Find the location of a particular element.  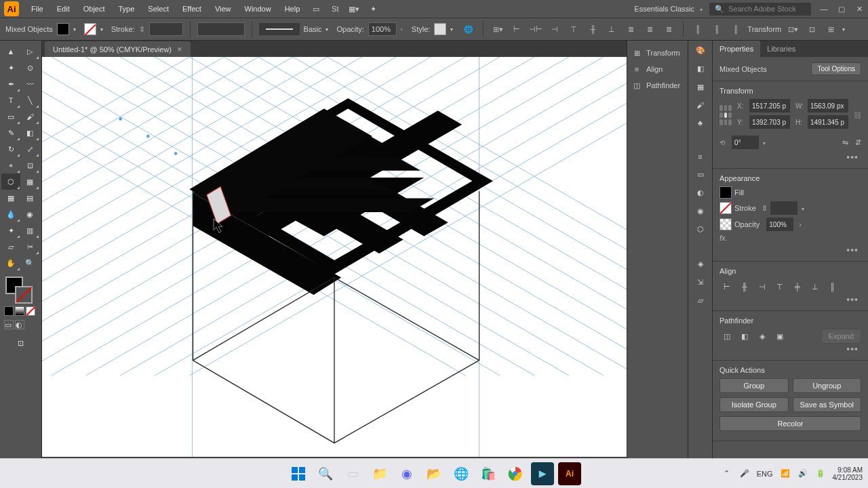

dist-right-icon: ║ is located at coordinates (736, 29).